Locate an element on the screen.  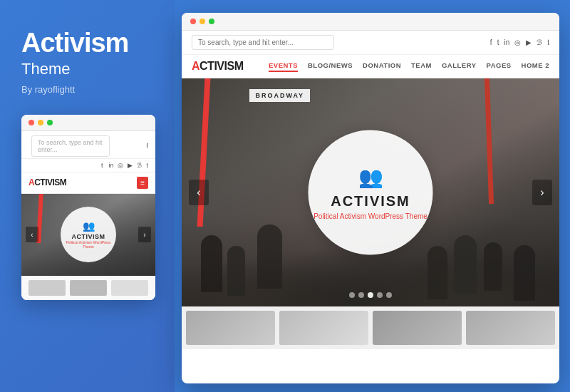
desktop-header-top: f t in ◎ ▶ ℬ t is located at coordinates (370, 43).